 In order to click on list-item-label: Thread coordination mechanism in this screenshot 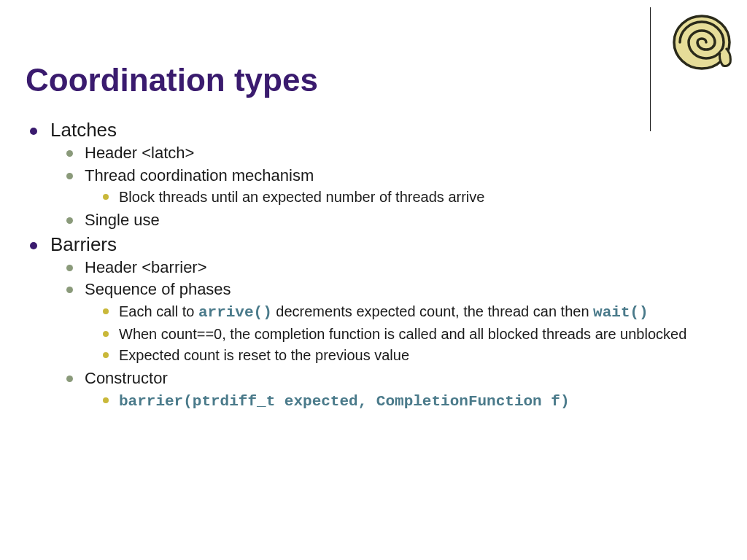, I will do `click(199, 176)`.